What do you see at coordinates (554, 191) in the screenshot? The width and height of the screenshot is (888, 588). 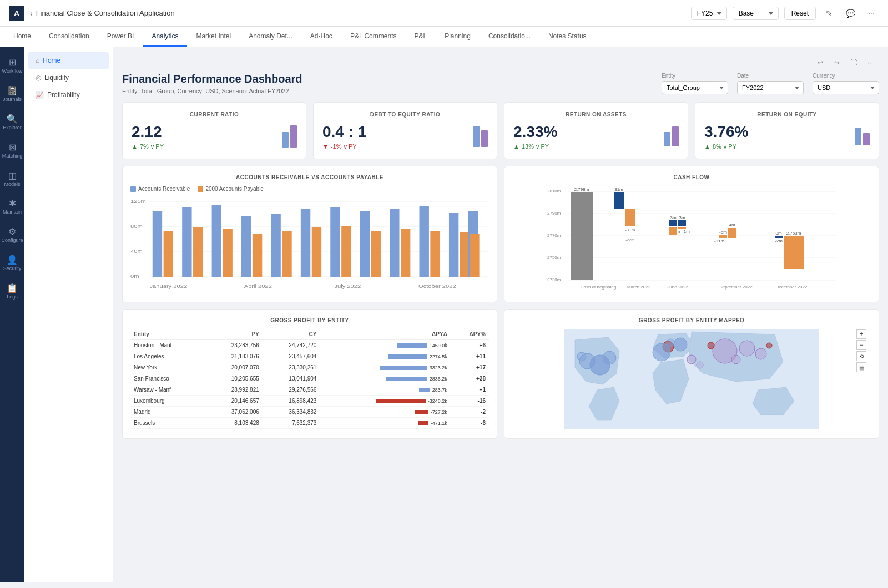 I see `svg-text: 2810m` at bounding box center [554, 191].